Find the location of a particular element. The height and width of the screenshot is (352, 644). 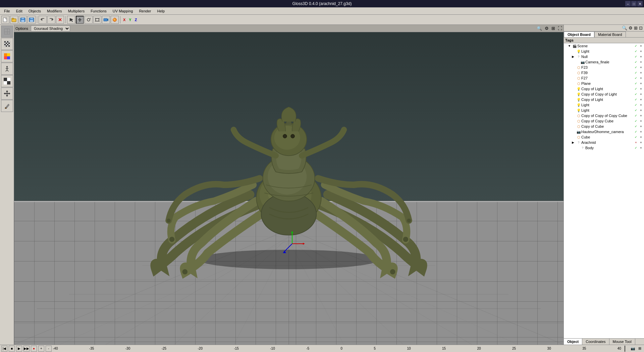

save-as-button: + is located at coordinates (32, 20).